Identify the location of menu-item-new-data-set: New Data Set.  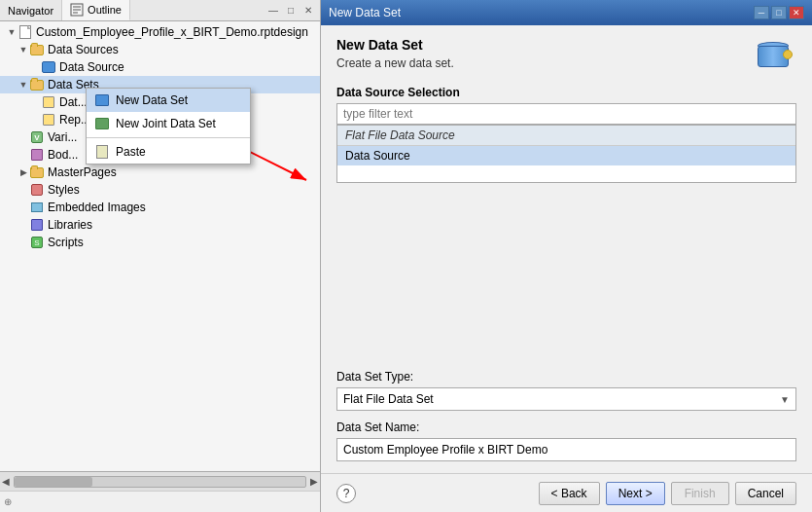
(168, 100).